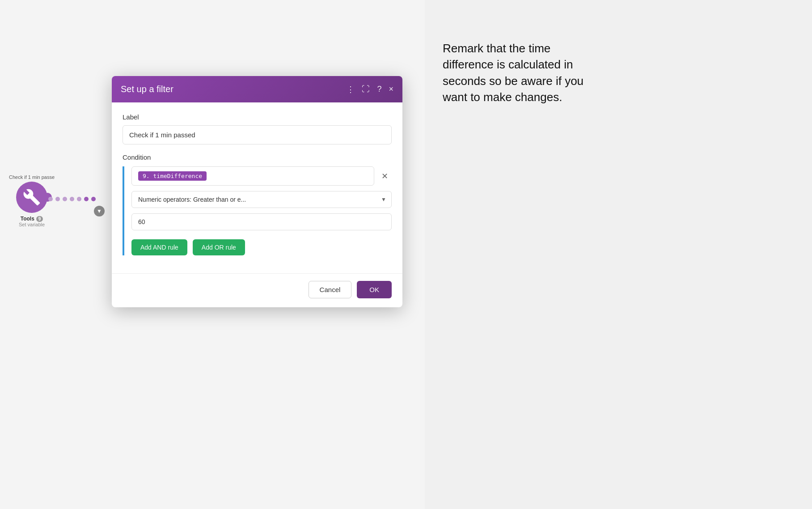 The height and width of the screenshot is (509, 812). Describe the element at coordinates (257, 157) in the screenshot. I see `condition-label: Condition` at that location.